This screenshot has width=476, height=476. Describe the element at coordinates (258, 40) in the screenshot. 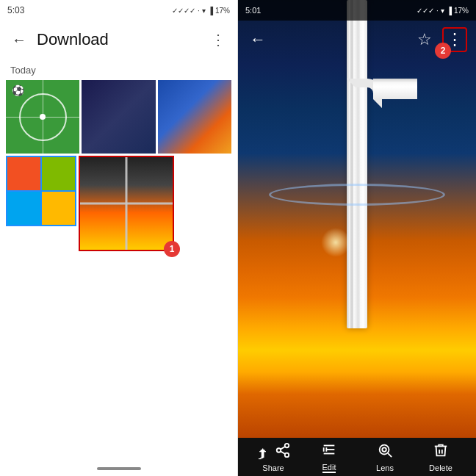

I see `back-button-right: ←` at that location.